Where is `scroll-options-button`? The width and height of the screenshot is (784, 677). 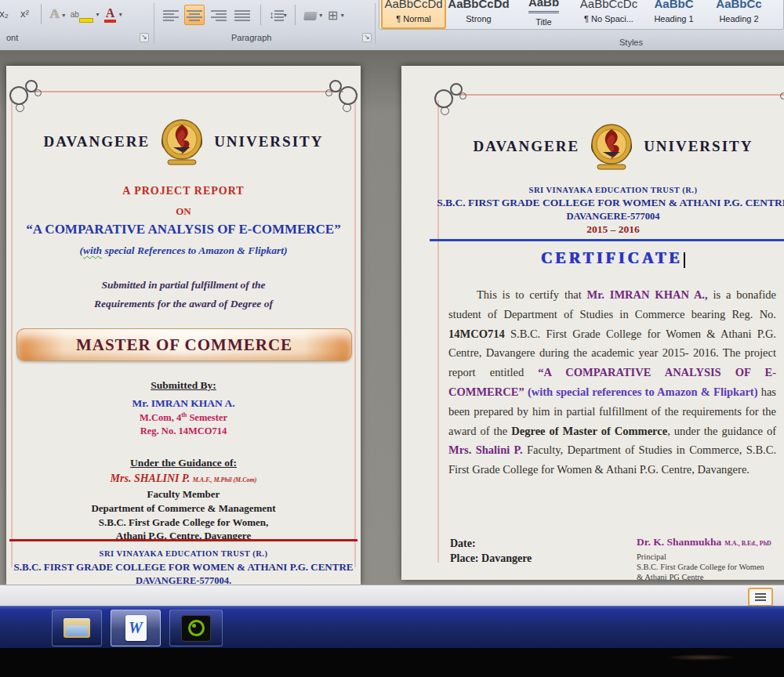 scroll-options-button is located at coordinates (760, 597).